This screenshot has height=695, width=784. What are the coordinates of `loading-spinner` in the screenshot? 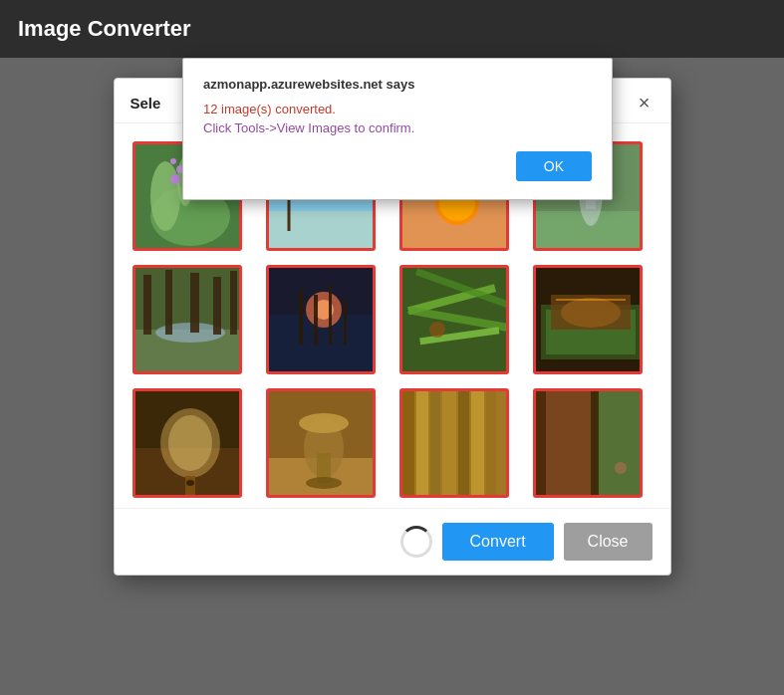 It's located at (416, 542).